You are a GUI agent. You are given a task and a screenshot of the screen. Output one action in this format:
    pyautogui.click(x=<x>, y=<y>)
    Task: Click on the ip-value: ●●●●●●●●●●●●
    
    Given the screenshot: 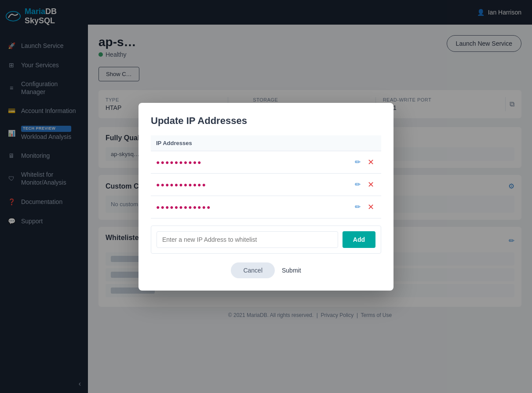 What is the action you would take?
    pyautogui.click(x=184, y=207)
    